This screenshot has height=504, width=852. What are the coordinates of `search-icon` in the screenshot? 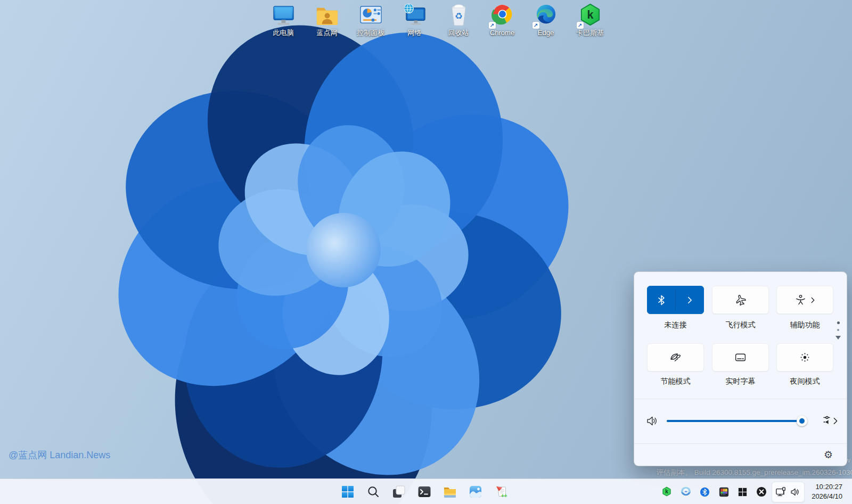 It's located at (373, 492).